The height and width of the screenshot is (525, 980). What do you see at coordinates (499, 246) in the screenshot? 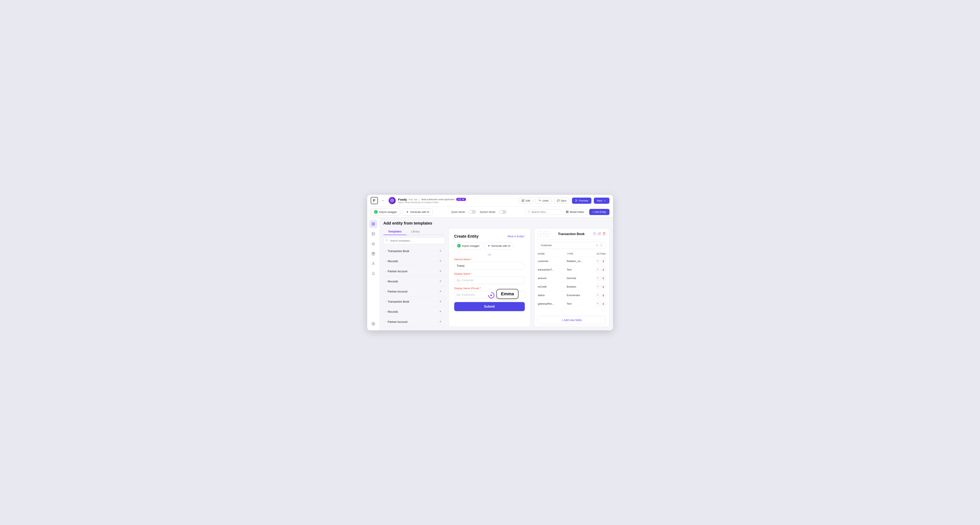
I see `ce-generate-ai-button: ✦ Generate with AI` at bounding box center [499, 246].